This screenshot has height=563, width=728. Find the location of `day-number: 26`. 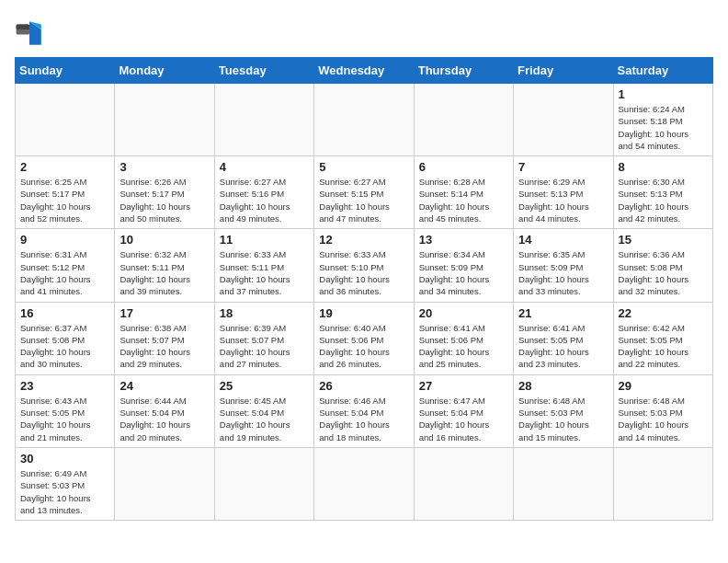

day-number: 26 is located at coordinates (364, 386).